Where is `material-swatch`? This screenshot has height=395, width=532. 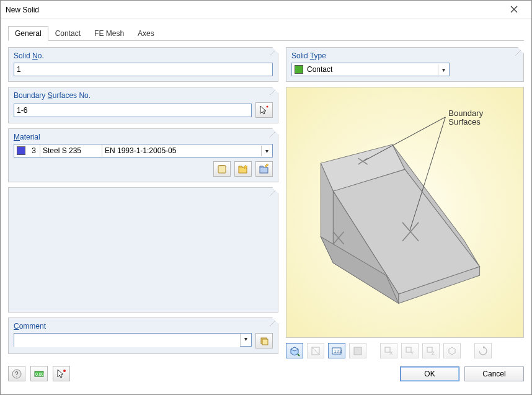
material-swatch is located at coordinates (21, 151).